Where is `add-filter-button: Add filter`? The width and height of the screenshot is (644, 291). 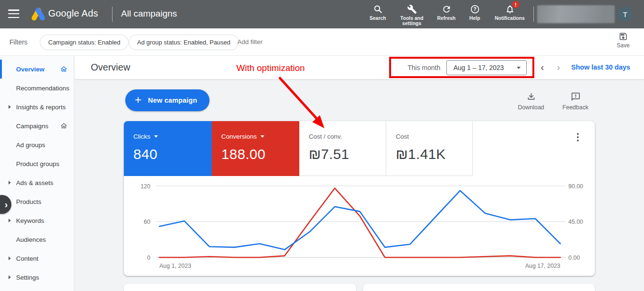
add-filter-button: Add filter is located at coordinates (250, 42).